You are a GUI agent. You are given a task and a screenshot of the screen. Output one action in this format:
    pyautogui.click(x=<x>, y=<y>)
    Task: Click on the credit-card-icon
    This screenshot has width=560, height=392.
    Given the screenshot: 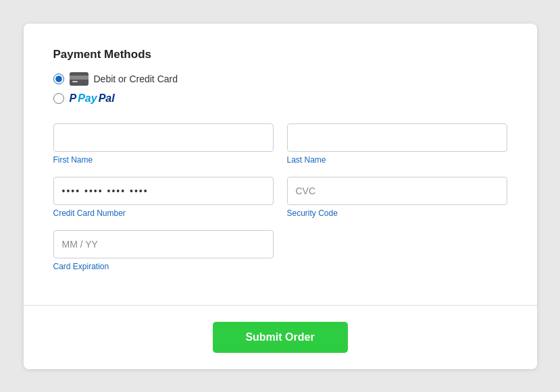 What is the action you would take?
    pyautogui.click(x=79, y=79)
    